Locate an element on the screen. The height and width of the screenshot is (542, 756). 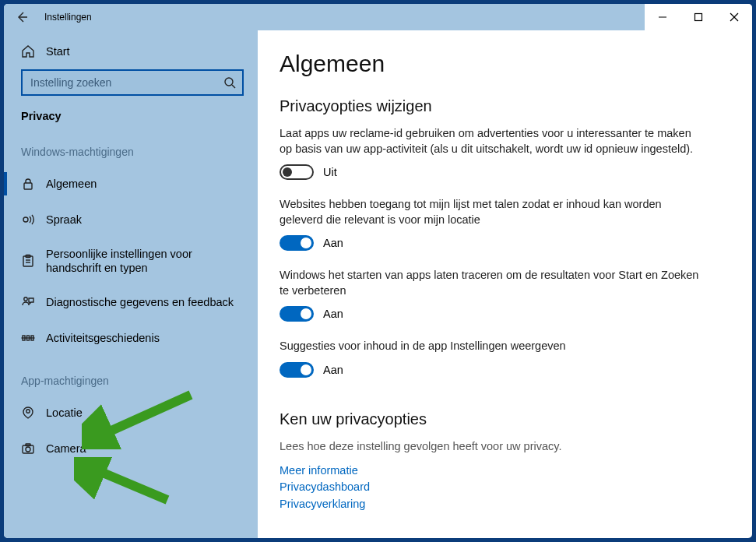
nav-item-label: Camera is located at coordinates (66, 449).